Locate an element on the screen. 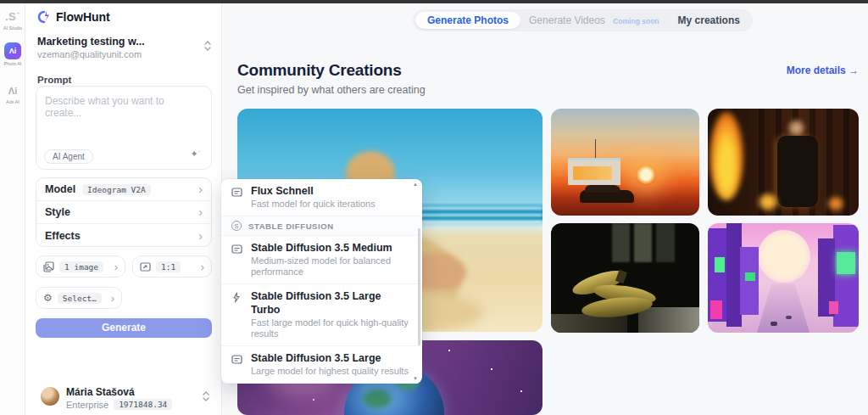 The width and height of the screenshot is (868, 415). scroll-up-arrow-icon: ▲ is located at coordinates (415, 184).